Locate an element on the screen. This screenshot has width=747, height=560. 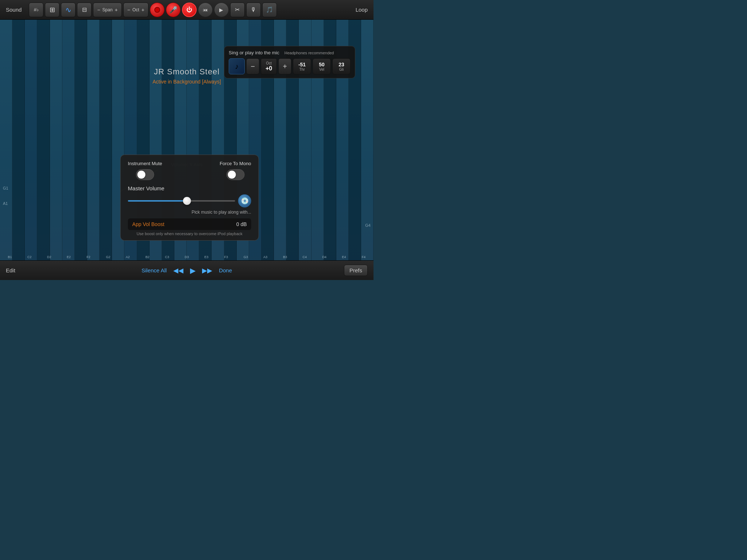
mic-thr-display: -51 Thr is located at coordinates (302, 66).